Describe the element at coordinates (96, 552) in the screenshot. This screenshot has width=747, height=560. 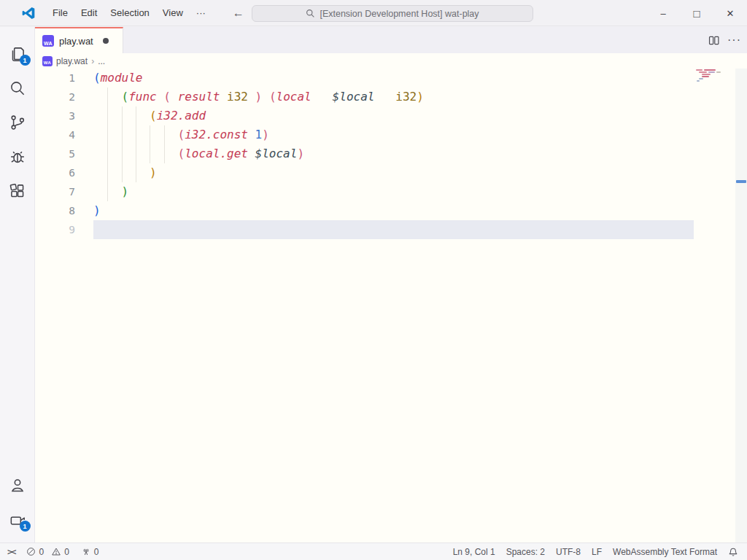
I see `ports-count: 0` at that location.